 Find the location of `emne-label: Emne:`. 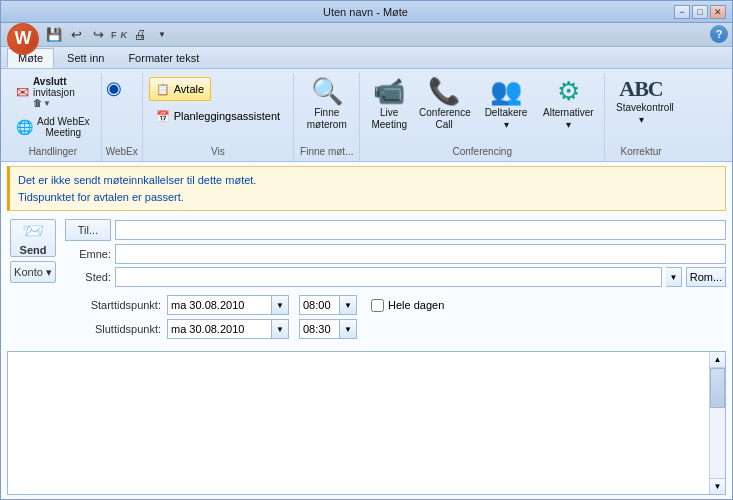

emne-label: Emne: is located at coordinates (88, 254).